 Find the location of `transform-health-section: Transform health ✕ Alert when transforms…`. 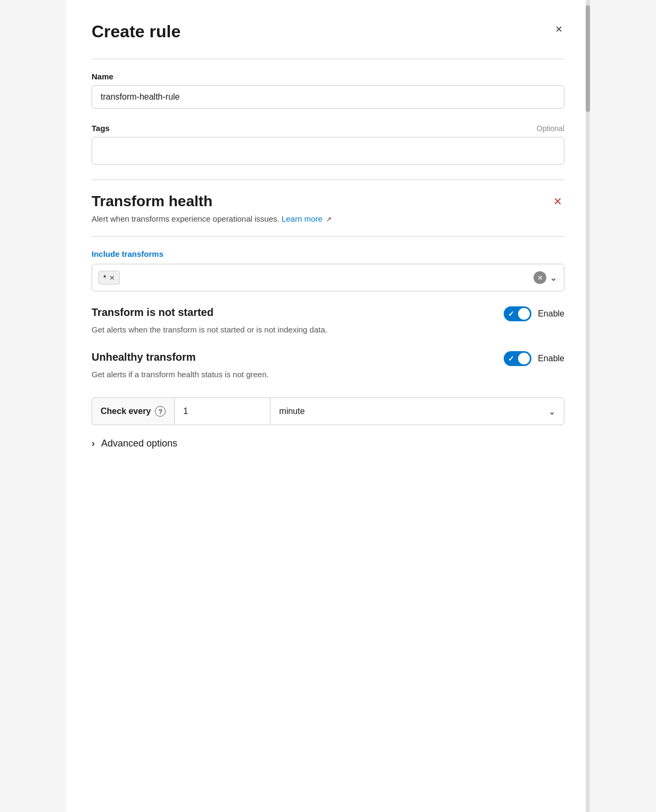

transform-health-section: Transform health ✕ Alert when transforms… is located at coordinates (328, 208).